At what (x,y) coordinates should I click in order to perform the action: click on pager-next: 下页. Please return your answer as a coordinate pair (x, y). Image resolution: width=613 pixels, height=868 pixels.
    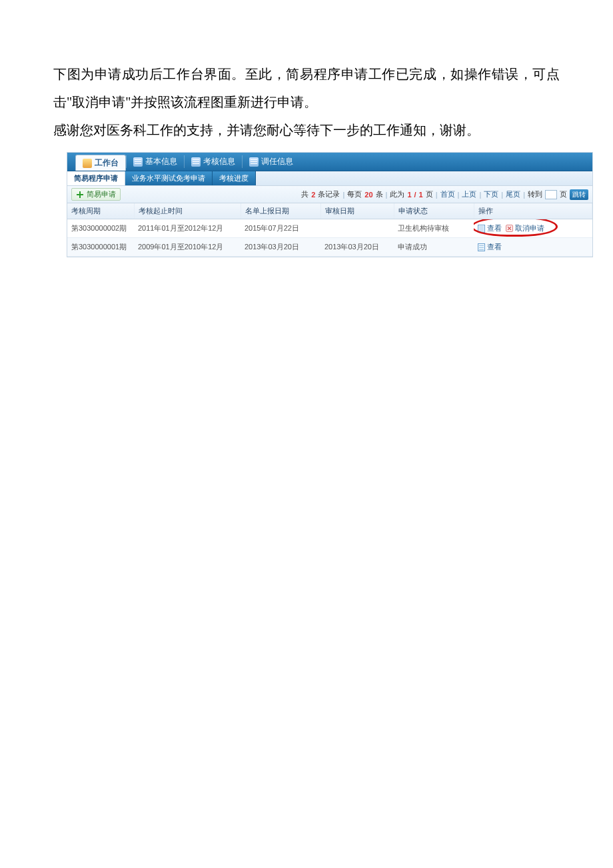
    Looking at the image, I should click on (491, 195).